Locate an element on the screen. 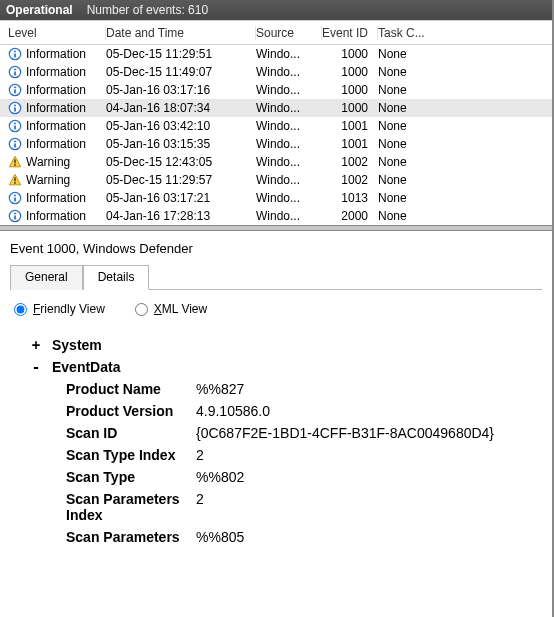 The image size is (554, 617). table-row: Information04-Jan-16 18:07:34Windo...100… is located at coordinates (276, 108).